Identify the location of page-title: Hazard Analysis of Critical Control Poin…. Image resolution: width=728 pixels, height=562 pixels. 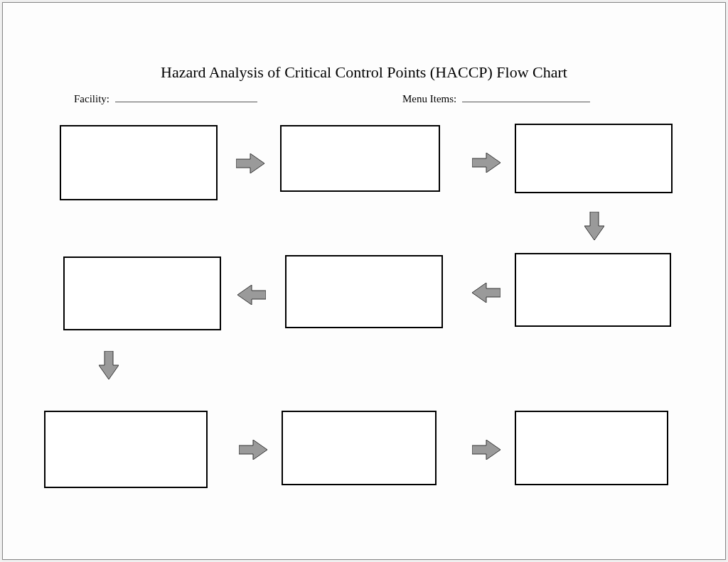
(364, 72).